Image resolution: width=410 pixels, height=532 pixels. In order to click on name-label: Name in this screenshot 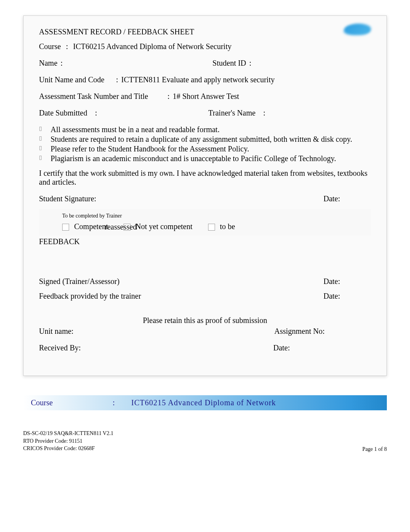, I will do `click(48, 63)`.